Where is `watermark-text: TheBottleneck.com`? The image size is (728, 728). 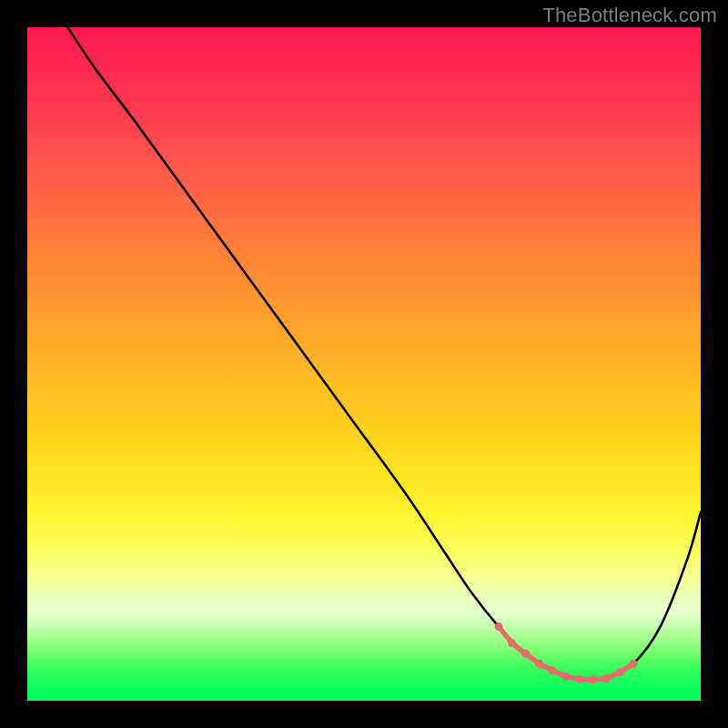
watermark-text: TheBottleneck.com is located at coordinates (630, 15).